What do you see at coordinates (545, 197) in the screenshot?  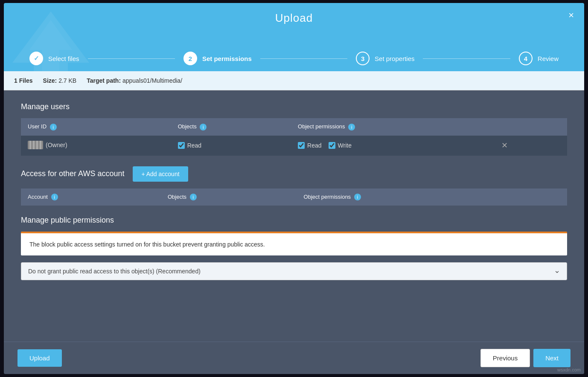 I see `col-acc-actions` at bounding box center [545, 197].